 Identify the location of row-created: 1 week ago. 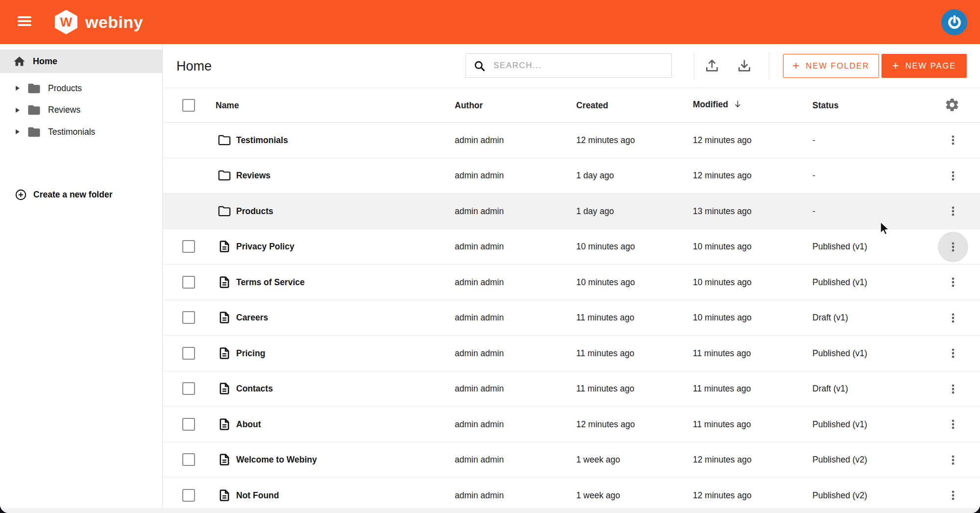
(598, 460).